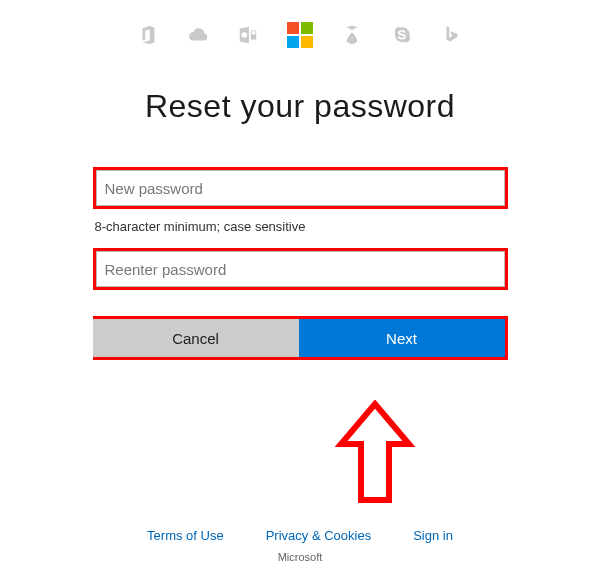 Image resolution: width=600 pixels, height=577 pixels. What do you see at coordinates (433, 536) in the screenshot?
I see `sign-in-link: Sign in` at bounding box center [433, 536].